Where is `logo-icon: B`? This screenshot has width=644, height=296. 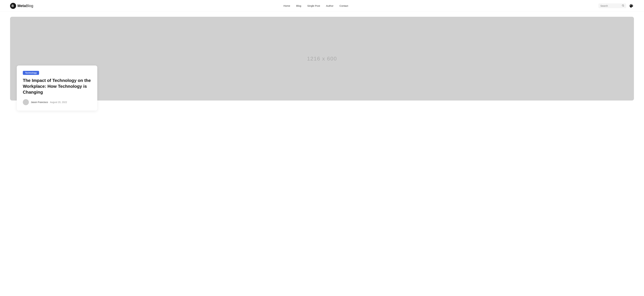 logo-icon: B is located at coordinates (13, 6).